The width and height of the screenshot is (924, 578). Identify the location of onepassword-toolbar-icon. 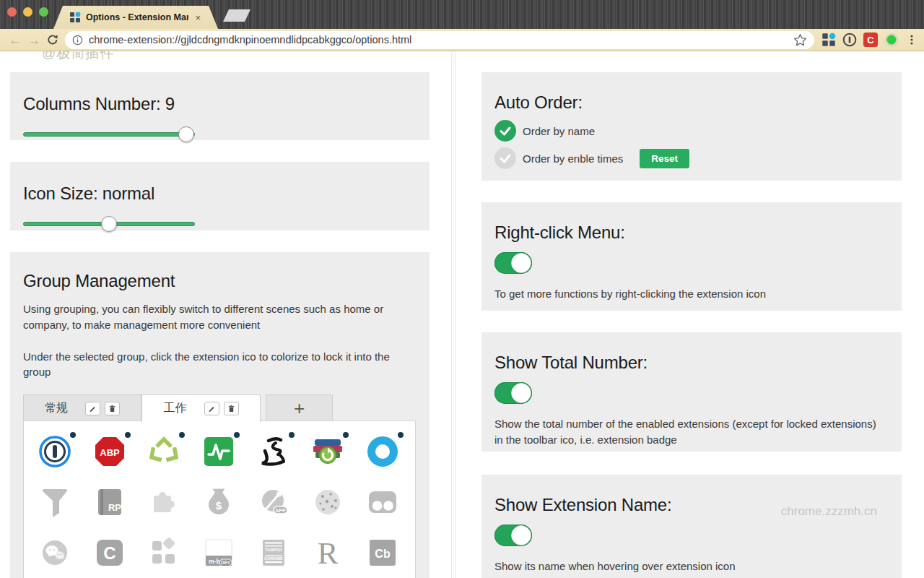
(850, 40).